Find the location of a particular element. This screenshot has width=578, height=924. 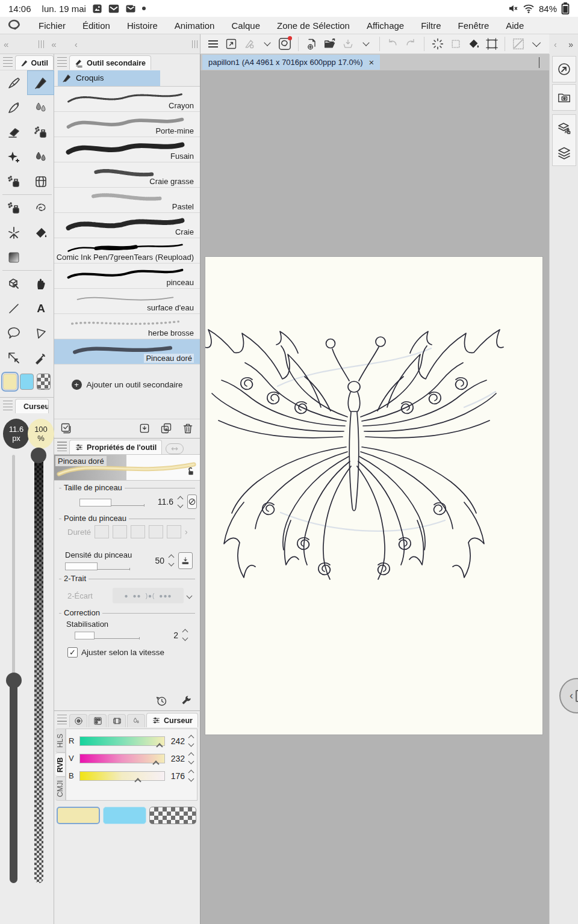

tab-color-wheel-icon is located at coordinates (78, 721).